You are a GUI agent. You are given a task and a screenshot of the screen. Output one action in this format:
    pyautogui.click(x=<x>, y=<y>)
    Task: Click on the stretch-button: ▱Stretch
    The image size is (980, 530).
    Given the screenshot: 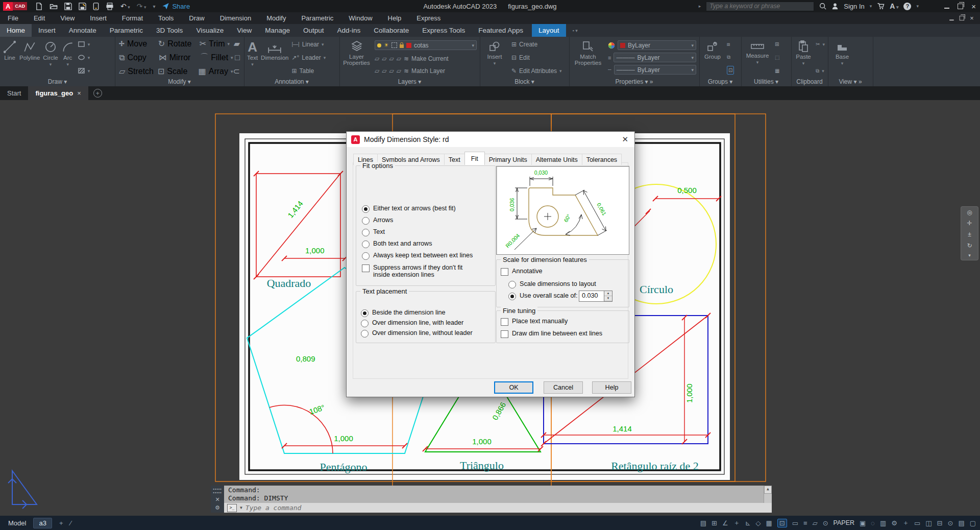 What is the action you would take?
    pyautogui.click(x=137, y=71)
    